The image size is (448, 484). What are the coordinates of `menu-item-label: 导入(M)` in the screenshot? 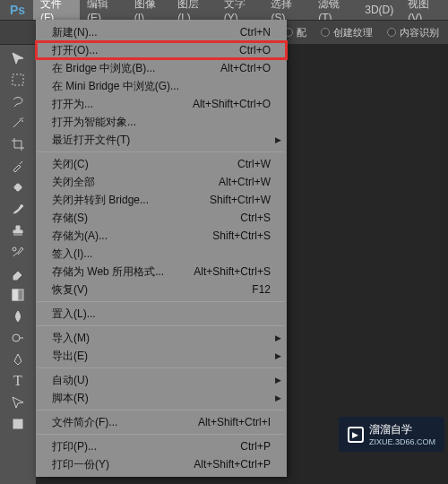 It's located at (71, 339).